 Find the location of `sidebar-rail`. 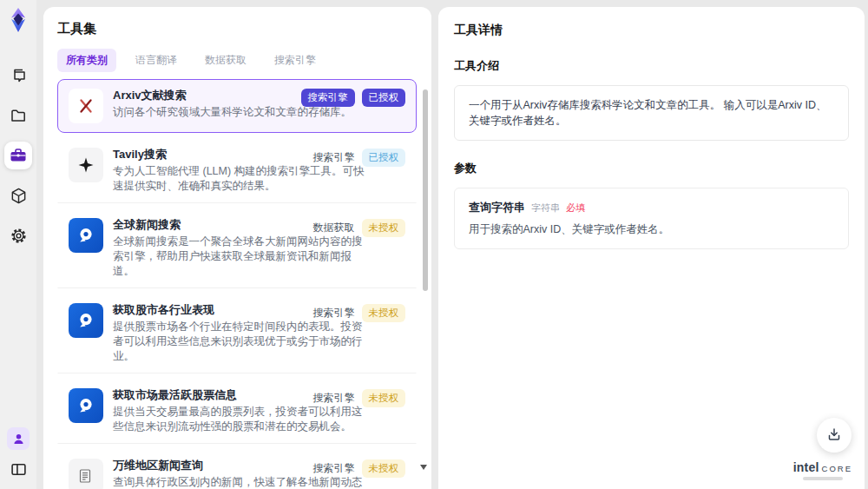

sidebar-rail is located at coordinates (18, 245).